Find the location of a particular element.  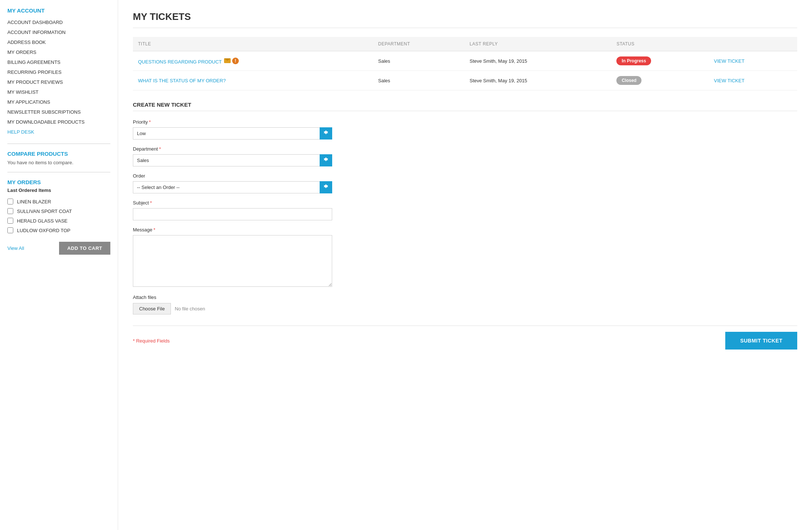

table-header-last-reply: LAST REPLY is located at coordinates (538, 44).